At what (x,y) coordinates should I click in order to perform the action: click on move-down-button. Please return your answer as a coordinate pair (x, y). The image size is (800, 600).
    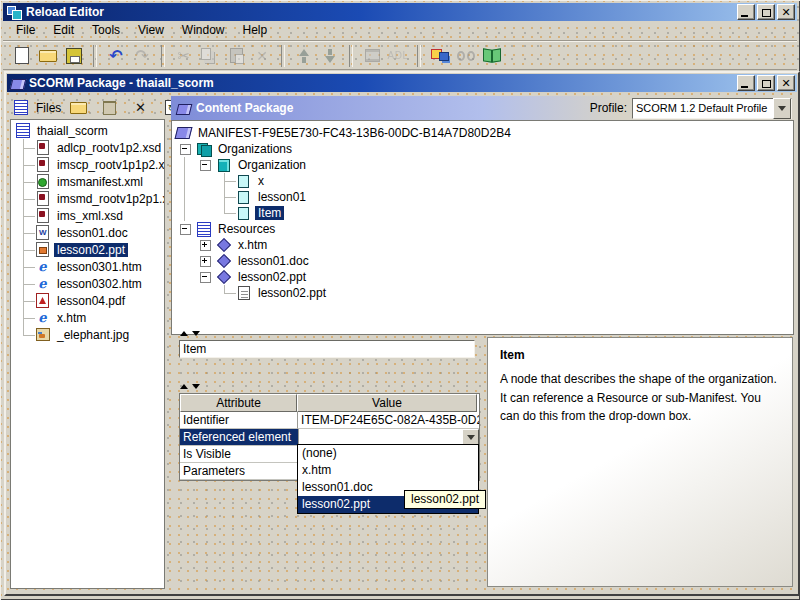
    Looking at the image, I should click on (330, 56).